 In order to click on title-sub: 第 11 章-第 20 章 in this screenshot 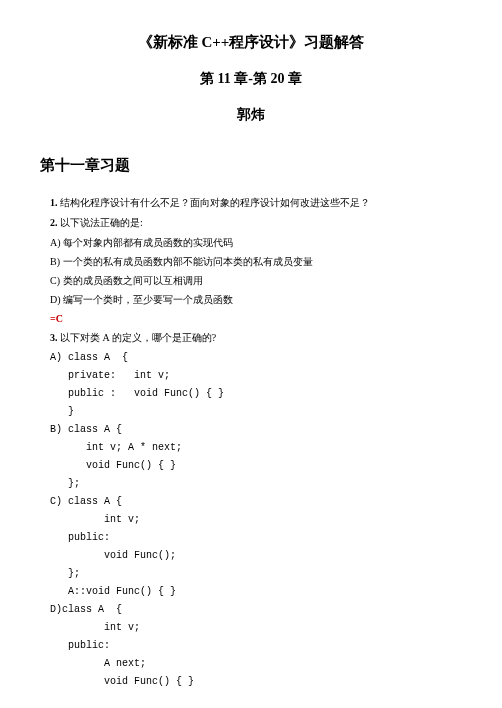, I will do `click(251, 79)`.